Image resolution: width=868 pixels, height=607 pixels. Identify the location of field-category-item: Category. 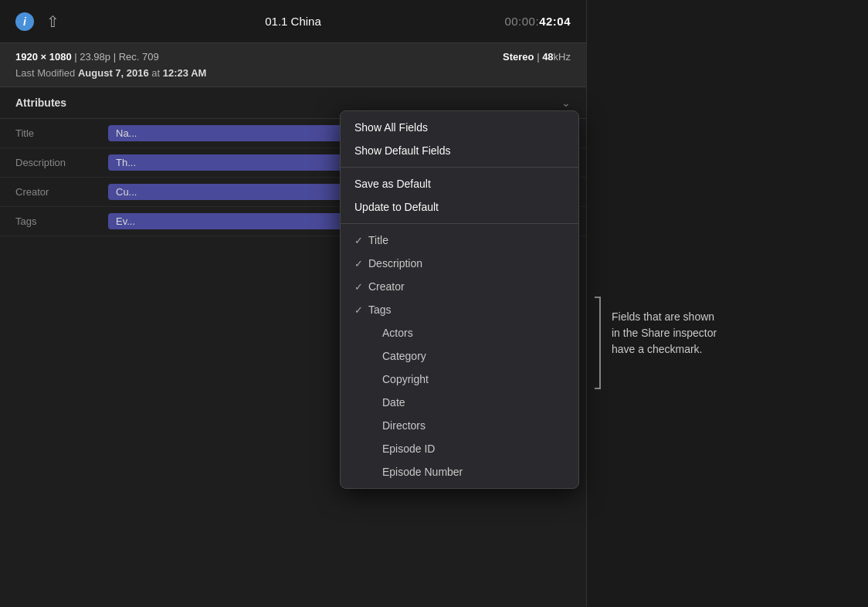
(459, 356).